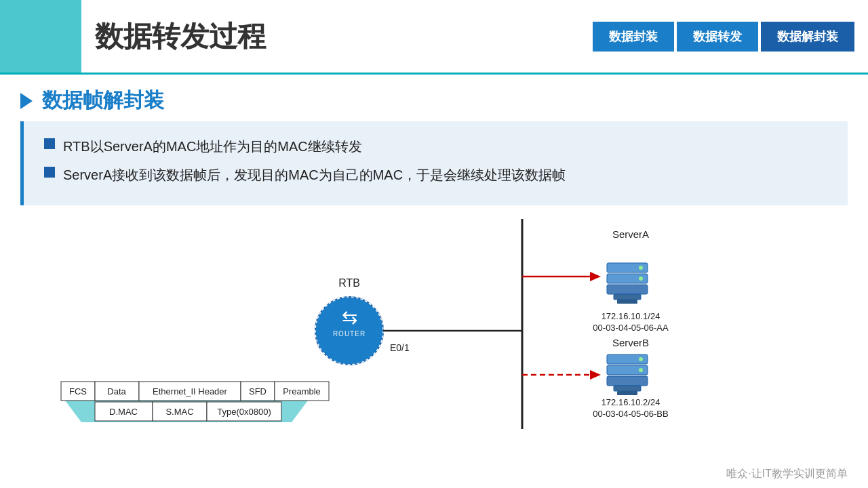 Image resolution: width=868 pixels, height=488 pixels. What do you see at coordinates (78, 392) in the screenshot?
I see `svg-text: FCS` at bounding box center [78, 392].